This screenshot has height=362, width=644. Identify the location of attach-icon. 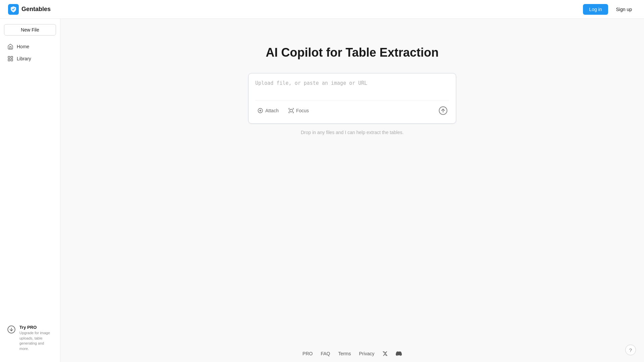
(260, 111).